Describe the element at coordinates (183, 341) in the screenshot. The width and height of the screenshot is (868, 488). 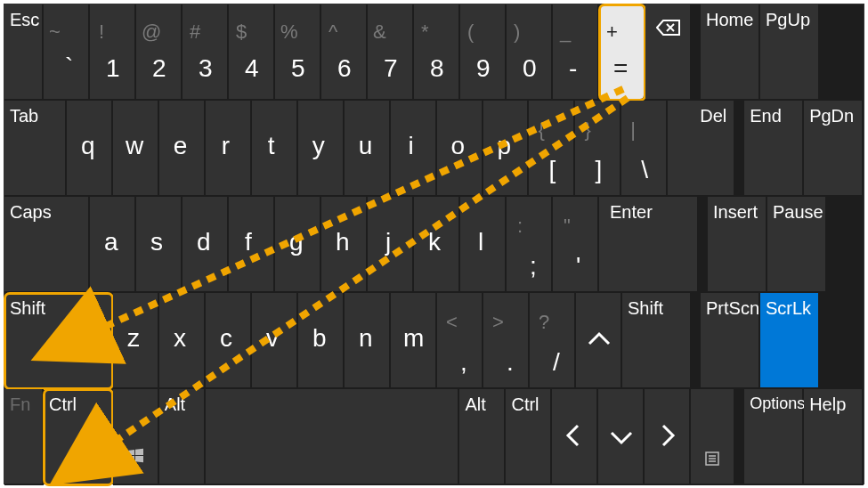
I see `key-x: x` at that location.